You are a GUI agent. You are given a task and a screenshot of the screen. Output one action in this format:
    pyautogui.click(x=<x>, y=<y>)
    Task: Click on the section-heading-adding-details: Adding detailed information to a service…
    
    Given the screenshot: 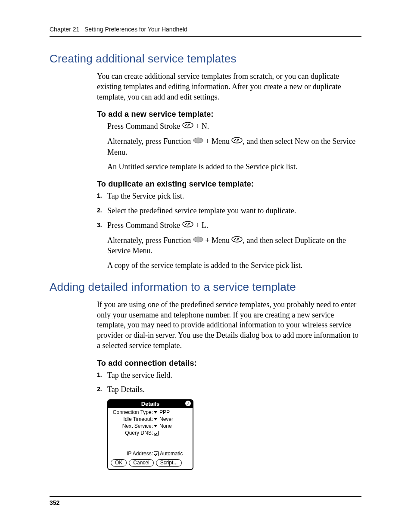 What is the action you would take?
    pyautogui.click(x=206, y=287)
    